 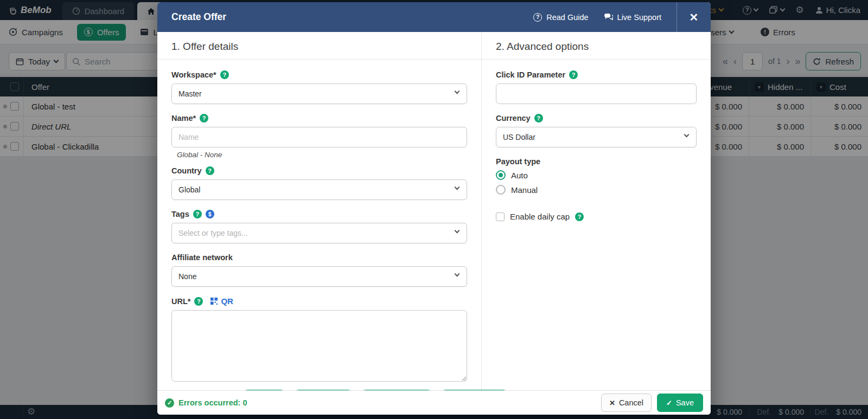 What do you see at coordinates (319, 87) in the screenshot?
I see `workspace-field: Workspace* ? Master` at bounding box center [319, 87].